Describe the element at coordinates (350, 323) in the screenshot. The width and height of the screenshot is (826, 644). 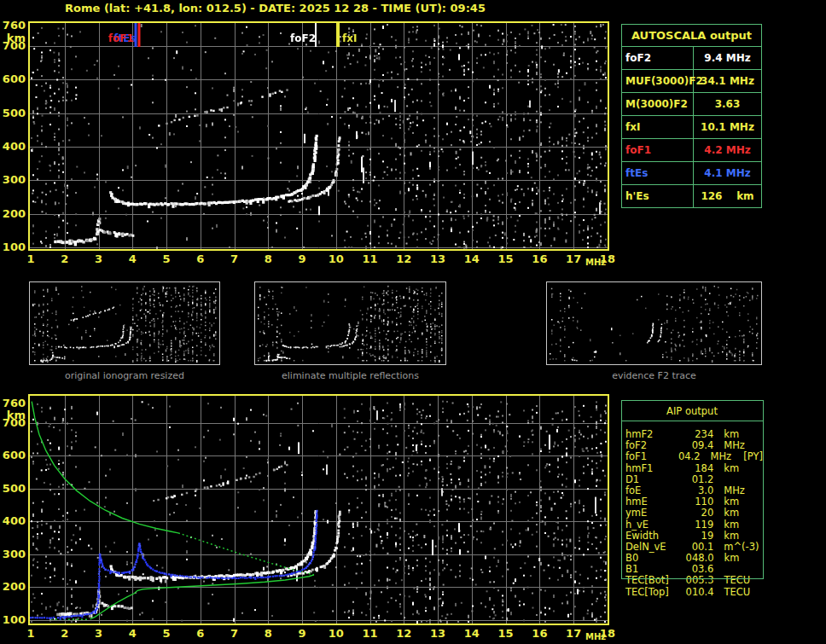
I see `thumbnail-no-multiples` at that location.